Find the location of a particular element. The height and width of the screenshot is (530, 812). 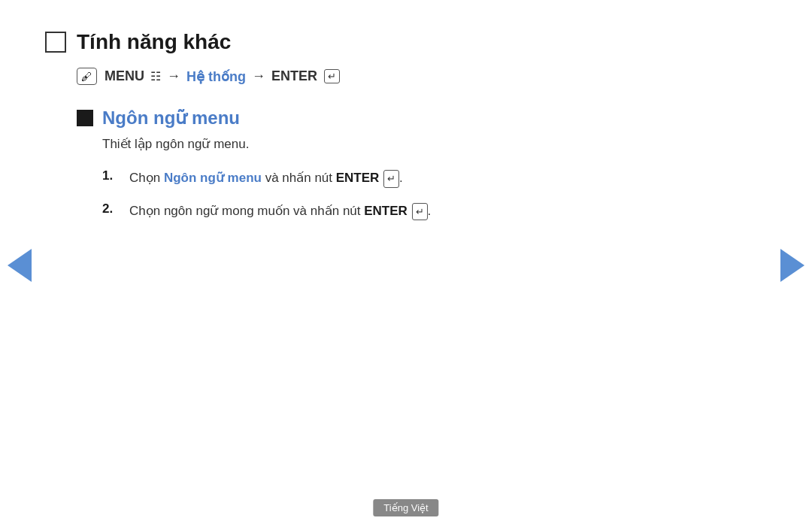

step-1-link: Ngôn ngữ menu is located at coordinates (213, 177).